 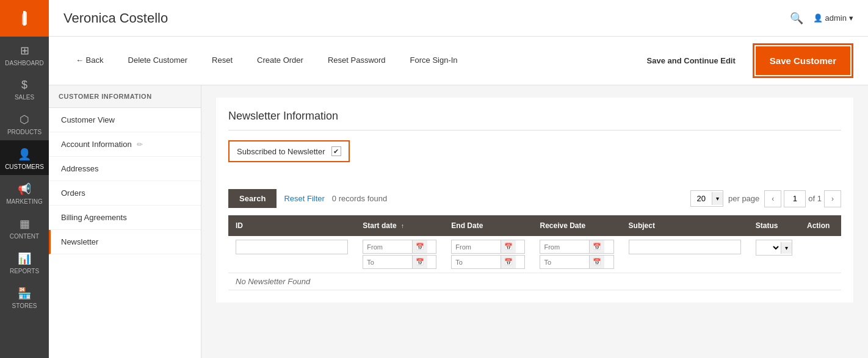 I want to click on filter-start-date-group: 📅 📅, so click(x=399, y=254).